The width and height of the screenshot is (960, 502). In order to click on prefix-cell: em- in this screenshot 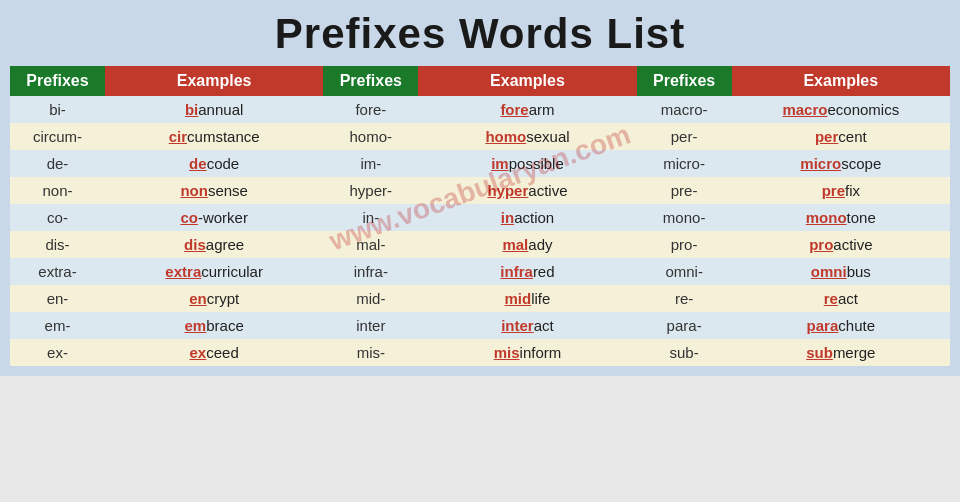, I will do `click(58, 326)`.